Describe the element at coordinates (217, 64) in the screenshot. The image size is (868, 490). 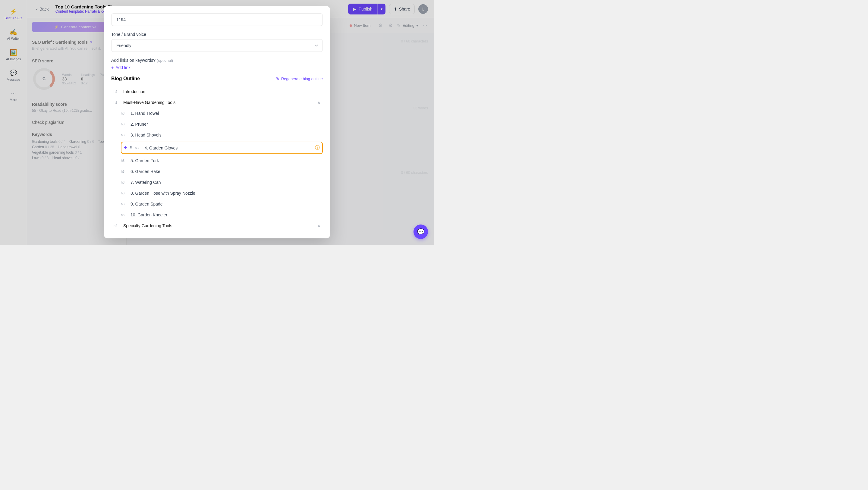
I see `links-field: Add links on keywords? (optional) + Add …` at that location.